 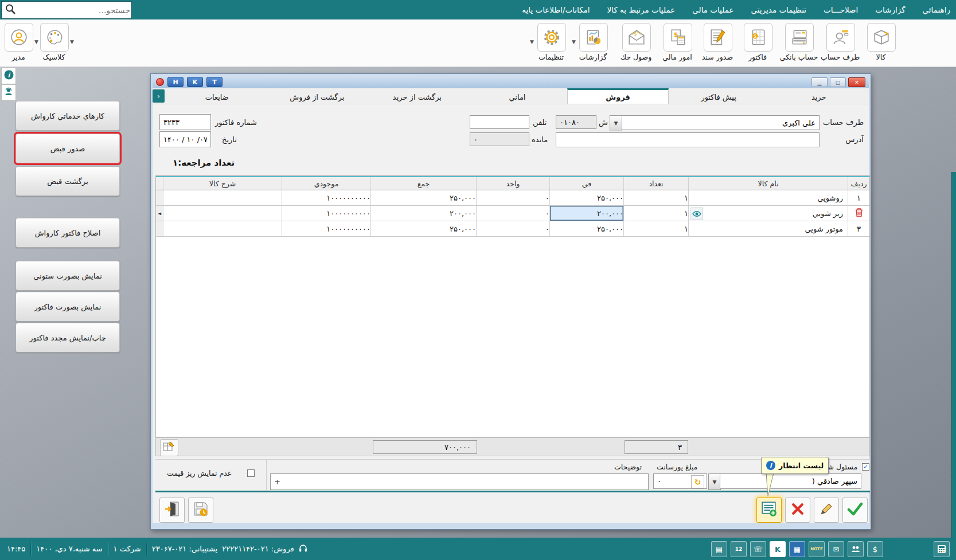 What do you see at coordinates (9, 76) in the screenshot?
I see `info-mini-button: i` at bounding box center [9, 76].